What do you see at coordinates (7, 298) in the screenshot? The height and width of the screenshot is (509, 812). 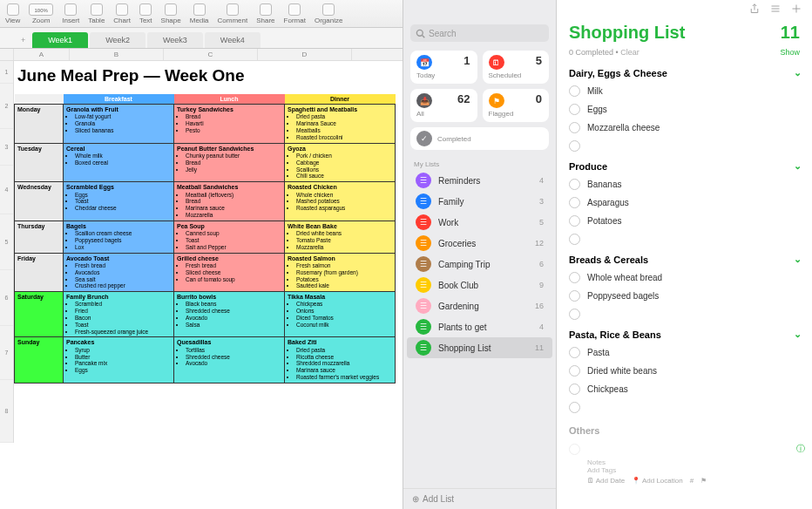 I see `row-6: 6` at bounding box center [7, 298].